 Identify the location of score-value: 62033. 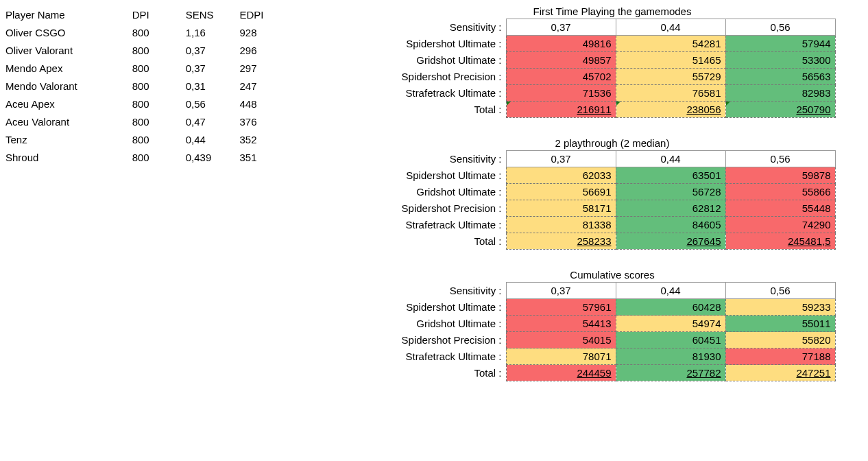
(561, 176).